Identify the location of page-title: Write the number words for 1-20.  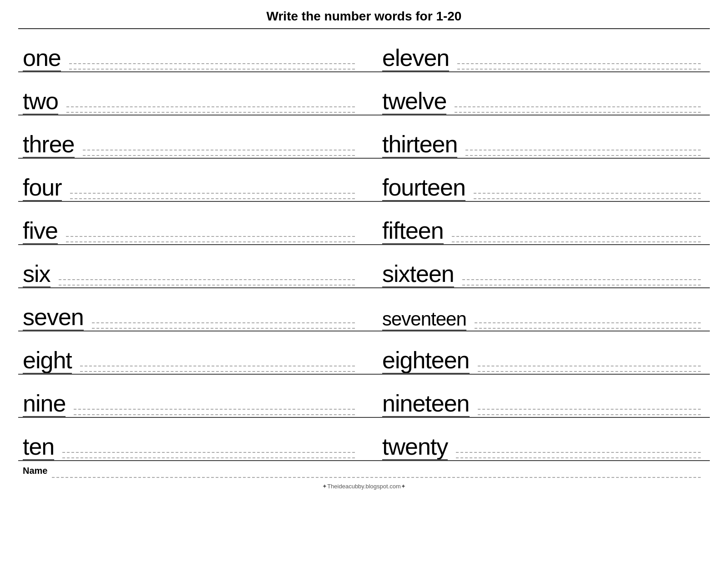
(364, 16).